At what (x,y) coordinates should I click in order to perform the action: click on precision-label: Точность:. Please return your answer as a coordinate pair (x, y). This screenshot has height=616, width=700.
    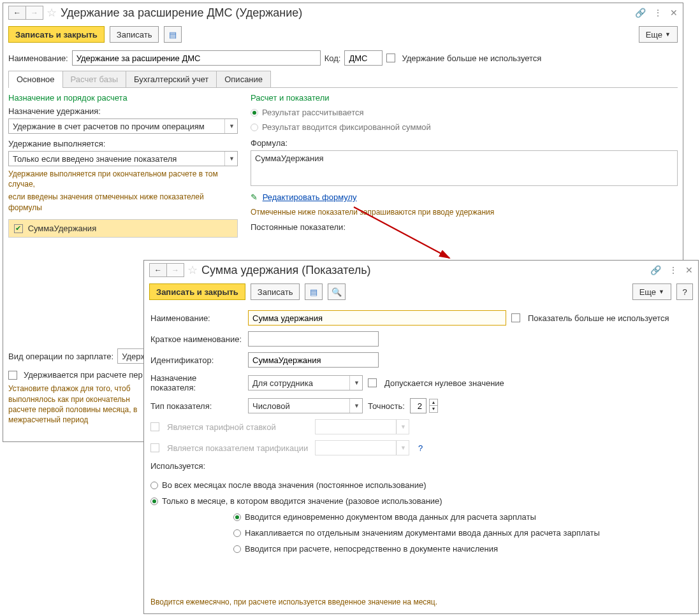
    Looking at the image, I should click on (386, 406).